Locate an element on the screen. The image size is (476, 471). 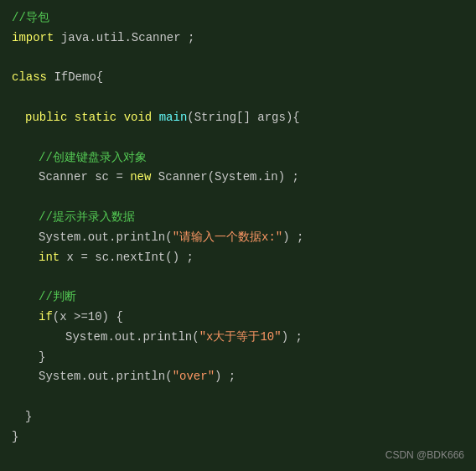
code-line: Scanner sc = new Scanner(System.in) ; is located at coordinates (238, 178).